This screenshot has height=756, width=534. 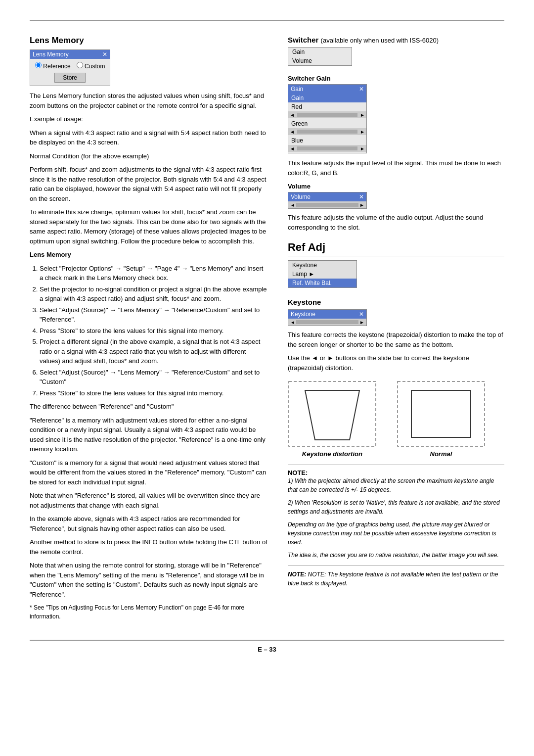 What do you see at coordinates (149, 255) in the screenshot?
I see `lens-memory-sub-label: Lens Memory` at bounding box center [149, 255].